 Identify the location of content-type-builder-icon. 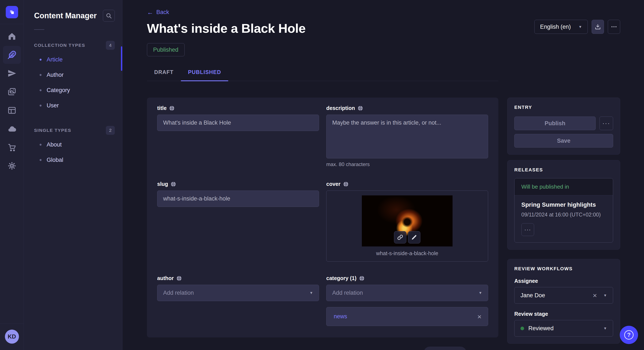
(12, 110).